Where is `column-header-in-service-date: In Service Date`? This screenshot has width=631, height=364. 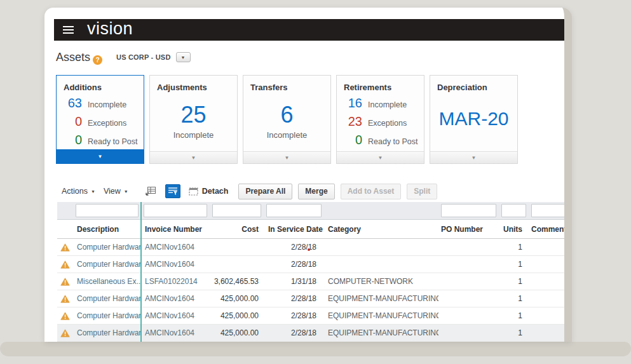
column-header-in-service-date: In Service Date is located at coordinates (294, 229).